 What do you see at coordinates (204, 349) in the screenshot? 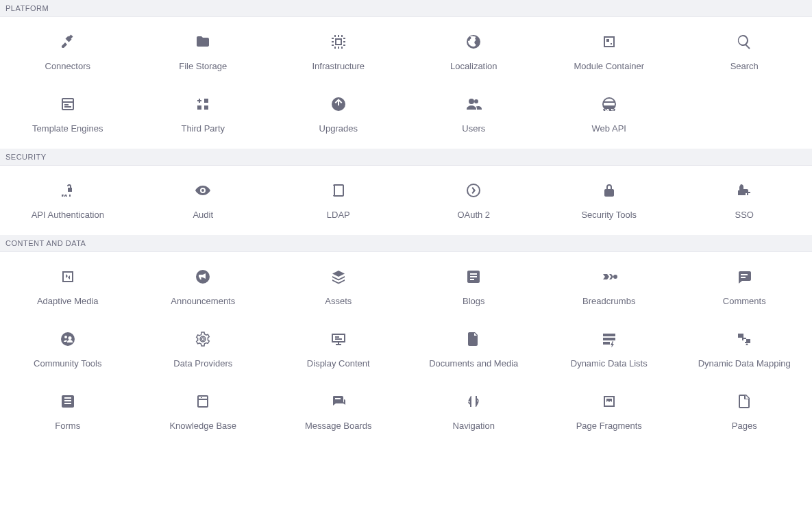
I see `menu-tile-data-providers: Data Providers` at bounding box center [204, 349].